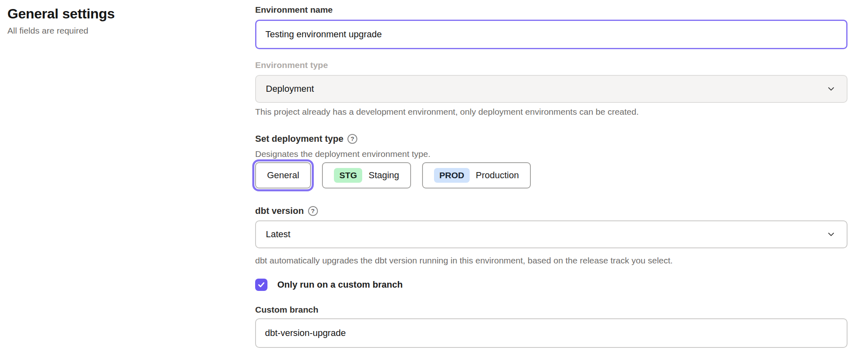  Describe the element at coordinates (551, 285) in the screenshot. I see `custom-branch-toggle-row: Only run on a custom branch` at that location.